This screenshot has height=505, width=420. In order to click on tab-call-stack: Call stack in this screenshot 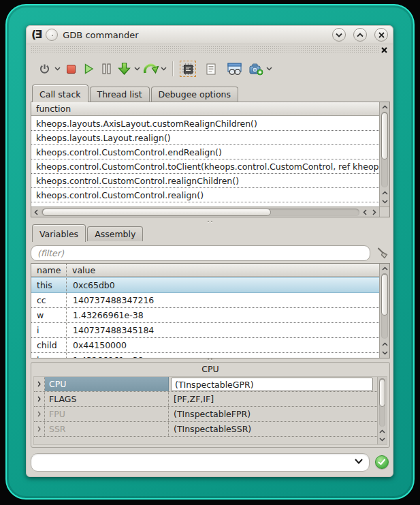, I will do `click(60, 93)`.